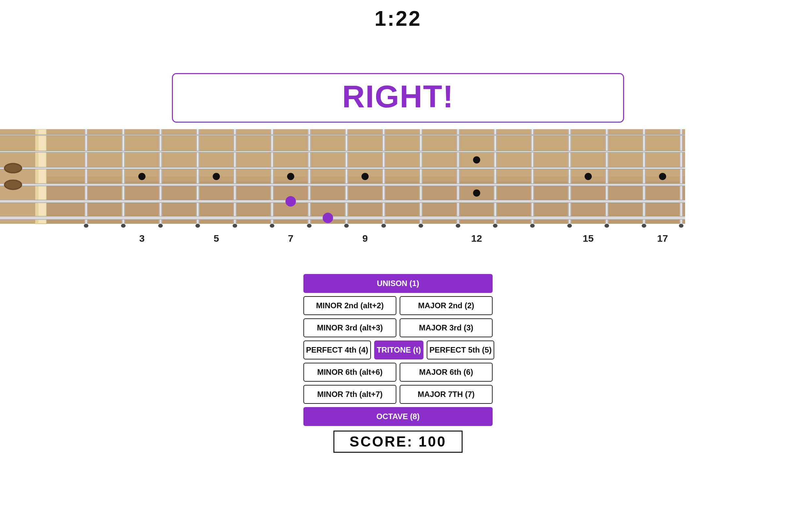 The height and width of the screenshot is (532, 796). What do you see at coordinates (350, 372) in the screenshot?
I see `interval-button: MINOR 6th (alt+6)` at bounding box center [350, 372].